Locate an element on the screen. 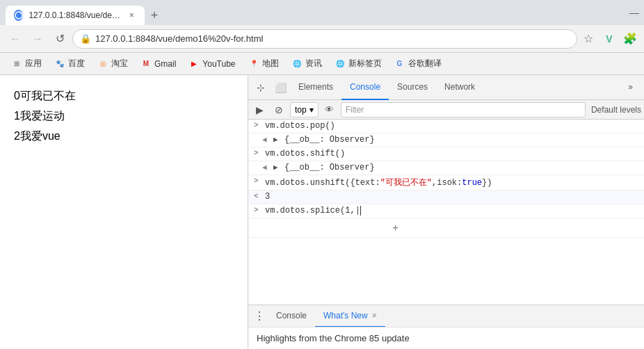 This screenshot has height=349, width=644. bottom-tab-menu-icon: ⋮ is located at coordinates (259, 316).